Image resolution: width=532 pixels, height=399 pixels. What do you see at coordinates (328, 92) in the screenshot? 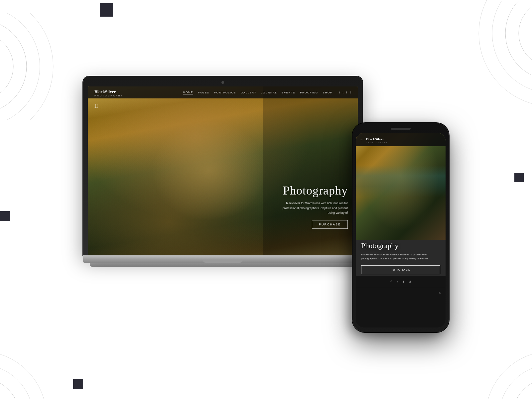
I see `nav-link-shop: SHOP` at bounding box center [328, 92].